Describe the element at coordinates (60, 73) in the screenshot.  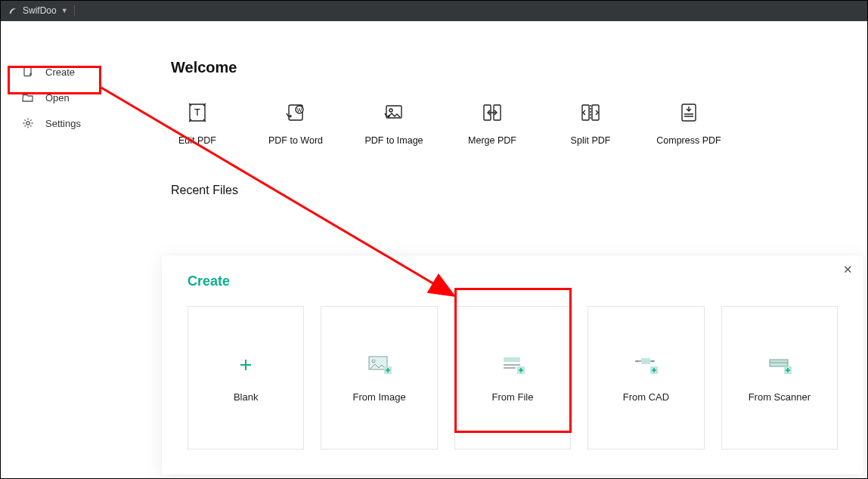
I see `sidebar-item-label: Create` at that location.